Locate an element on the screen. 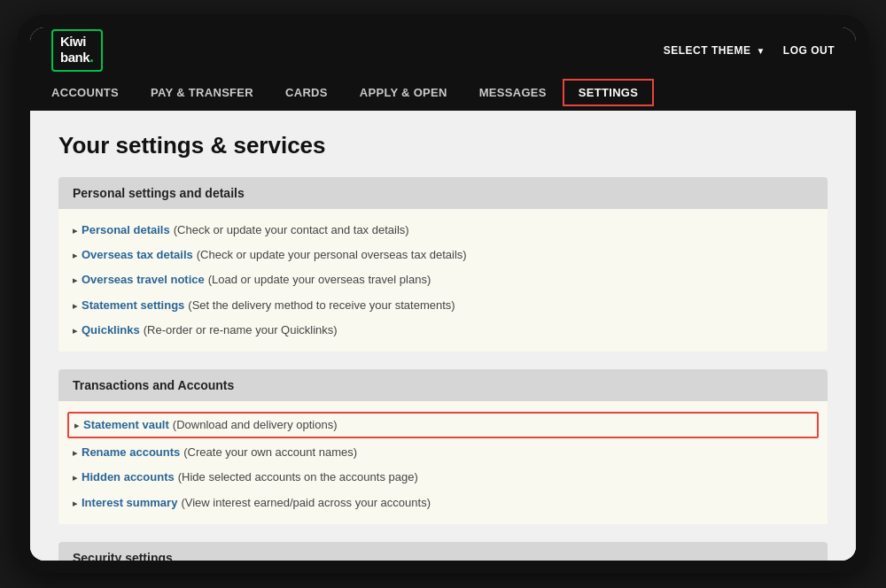  statement-settings-desc: (Set the delivery method to receive your… is located at coordinates (321, 306).